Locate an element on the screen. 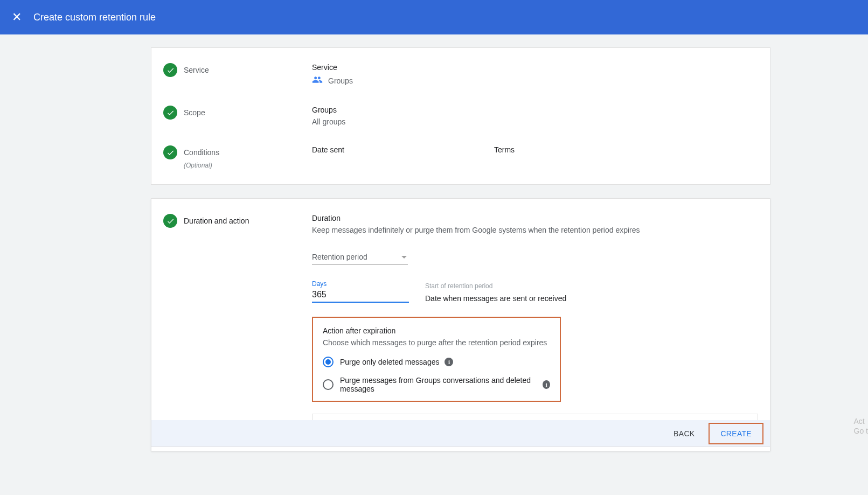 This screenshot has height=495, width=868. dialog-header: ✕ Create custom retention rule is located at coordinates (434, 17).